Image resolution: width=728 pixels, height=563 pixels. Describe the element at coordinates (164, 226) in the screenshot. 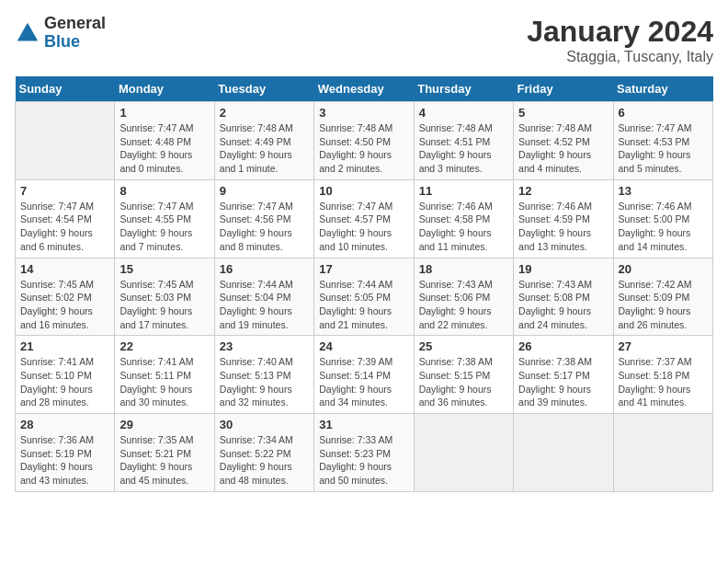

I see `day-info: Sunrise: 7:47 AM Sunset: 4:55 PM Dayligh…` at that location.